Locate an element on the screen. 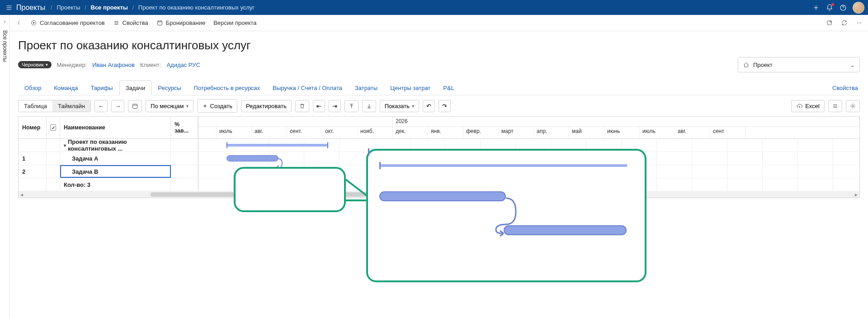 This screenshot has width=868, height=318. add-button is located at coordinates (816, 8).